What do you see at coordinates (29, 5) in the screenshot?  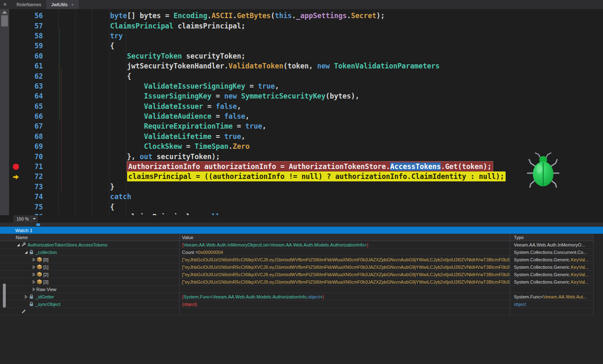 I see `tab-rolenames: RoleNames` at bounding box center [29, 5].